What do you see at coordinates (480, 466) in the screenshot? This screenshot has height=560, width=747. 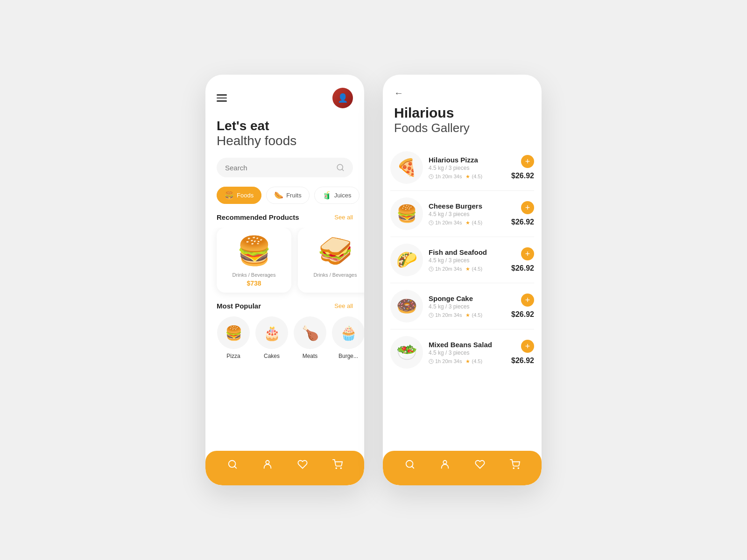 I see `right-nav-heart-icon` at bounding box center [480, 466].